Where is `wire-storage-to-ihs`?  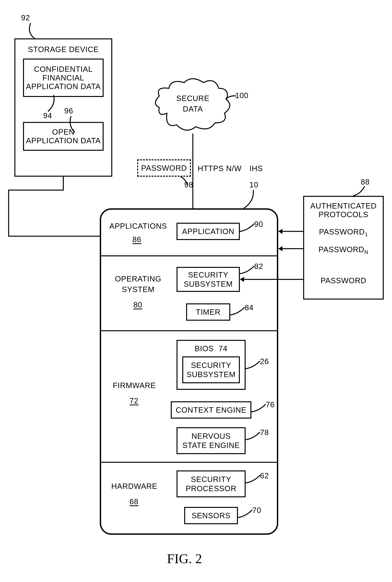 wire-storage-to-ihs is located at coordinates (55, 206).